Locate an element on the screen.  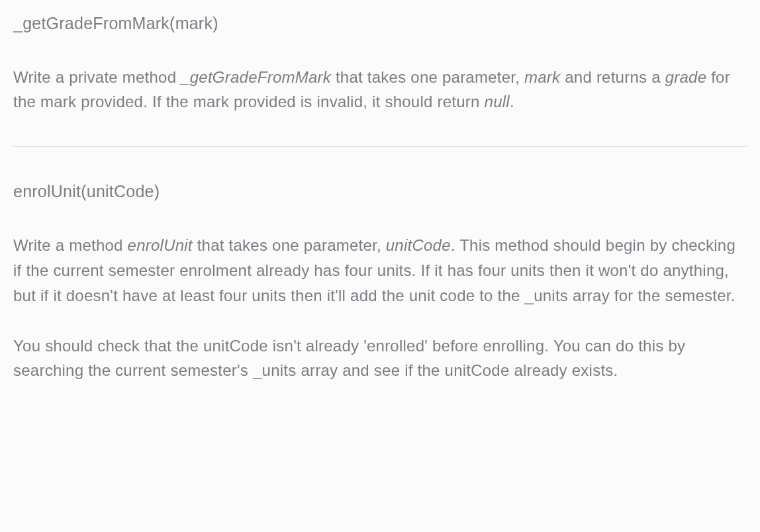
section-divider is located at coordinates (380, 147).